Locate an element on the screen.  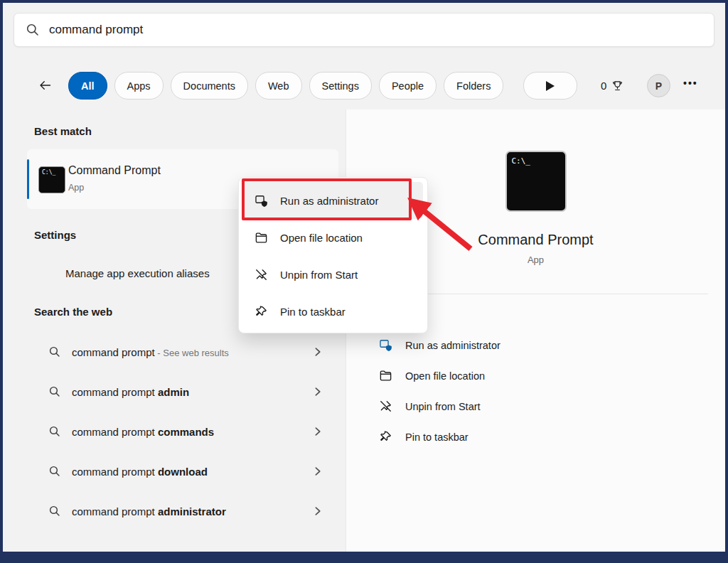
menu-item-label: Pin to taskbar is located at coordinates (313, 311).